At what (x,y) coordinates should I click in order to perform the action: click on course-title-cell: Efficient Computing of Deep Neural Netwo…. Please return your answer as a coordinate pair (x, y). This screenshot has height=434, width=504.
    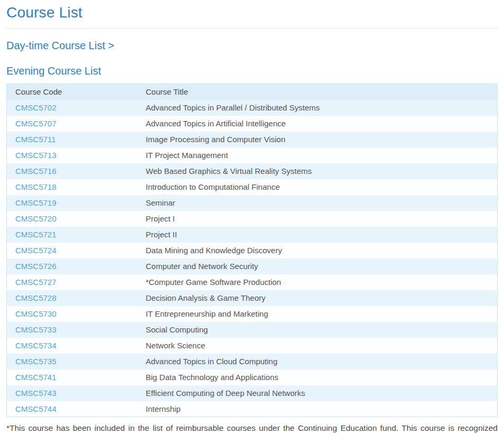
    Looking at the image, I should click on (317, 393).